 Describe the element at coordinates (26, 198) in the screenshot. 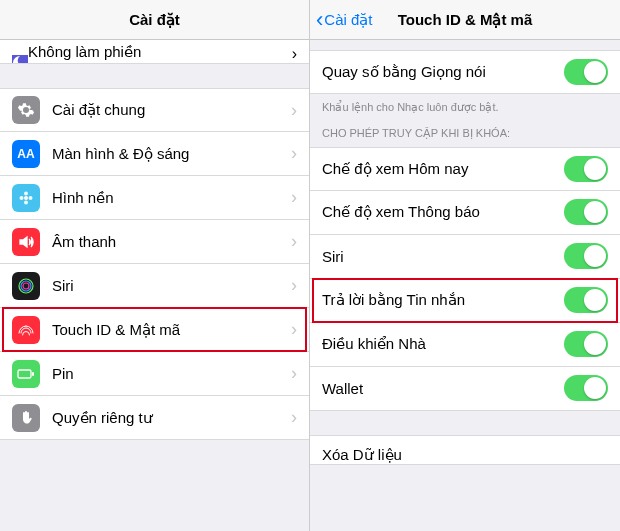

I see `flower-icon` at that location.